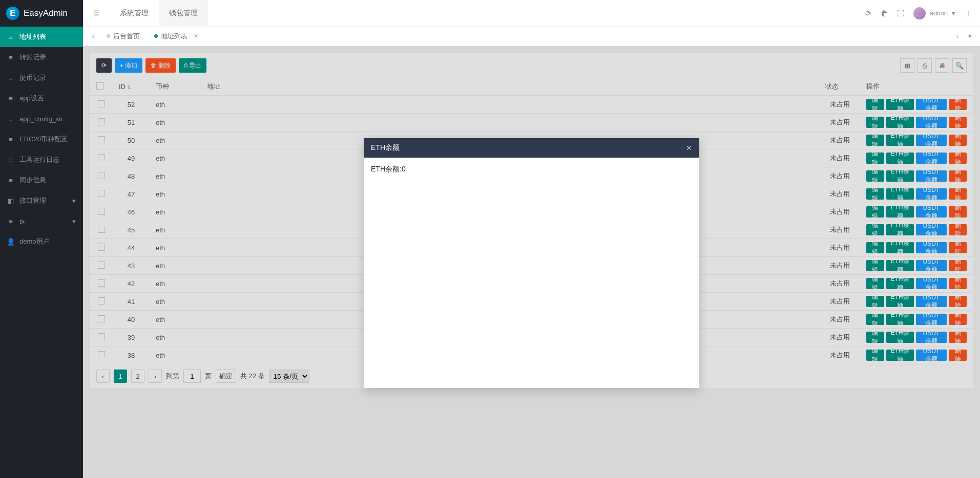  Describe the element at coordinates (11, 242) in the screenshot. I see `user-icon: 👤` at that location.